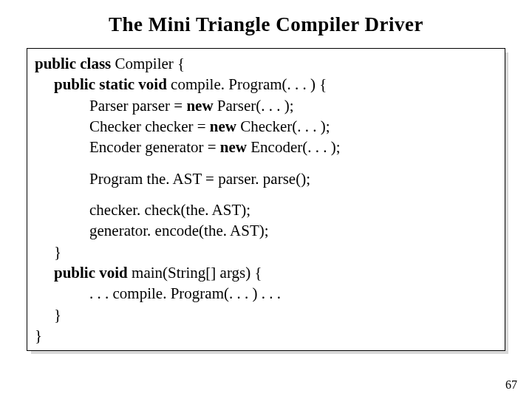 The width and height of the screenshot is (532, 399). What do you see at coordinates (266, 273) in the screenshot?
I see `code-line: public void main(String[] args) {` at bounding box center [266, 273].